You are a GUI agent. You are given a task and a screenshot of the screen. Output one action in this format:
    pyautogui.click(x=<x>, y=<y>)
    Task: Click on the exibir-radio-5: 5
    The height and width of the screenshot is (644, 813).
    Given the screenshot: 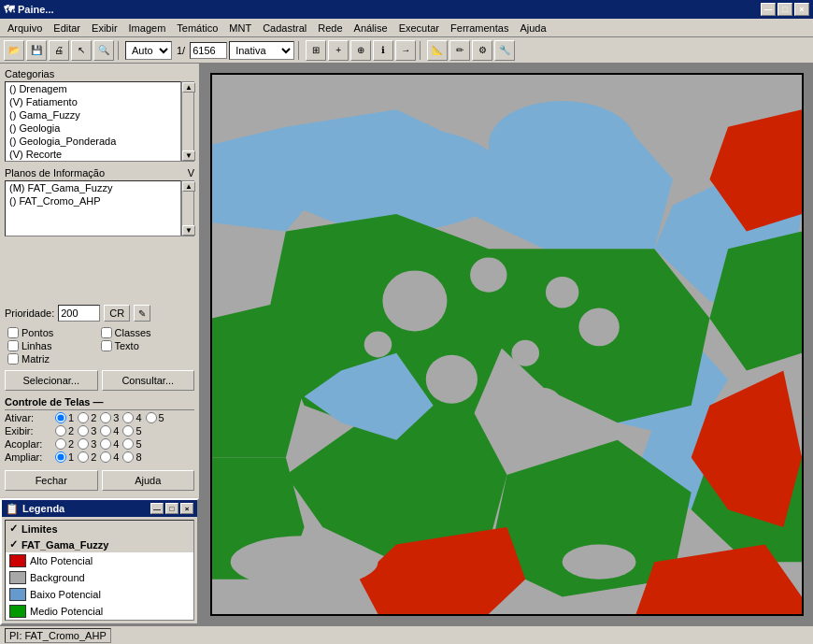 What is the action you would take?
    pyautogui.click(x=132, y=431)
    